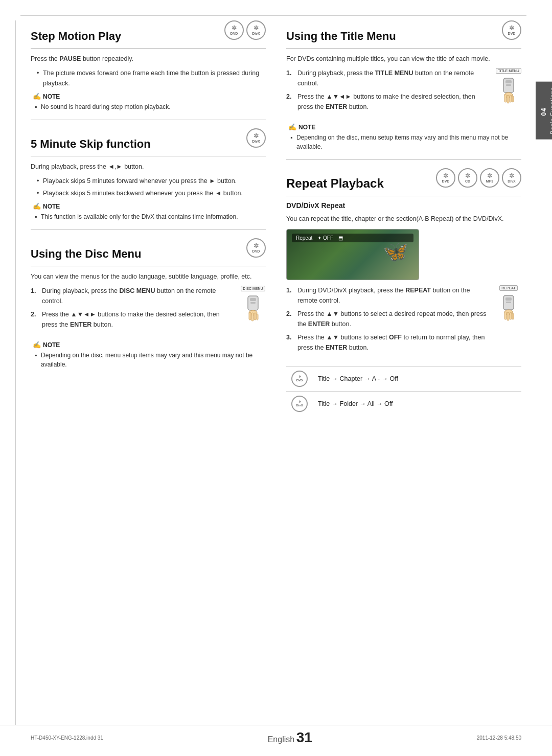 Image resolution: width=552 pixels, height=756 pixels. Describe the element at coordinates (148, 212) in the screenshot. I see `minute-skip-note: NOTE This function is available only for…` at that location.